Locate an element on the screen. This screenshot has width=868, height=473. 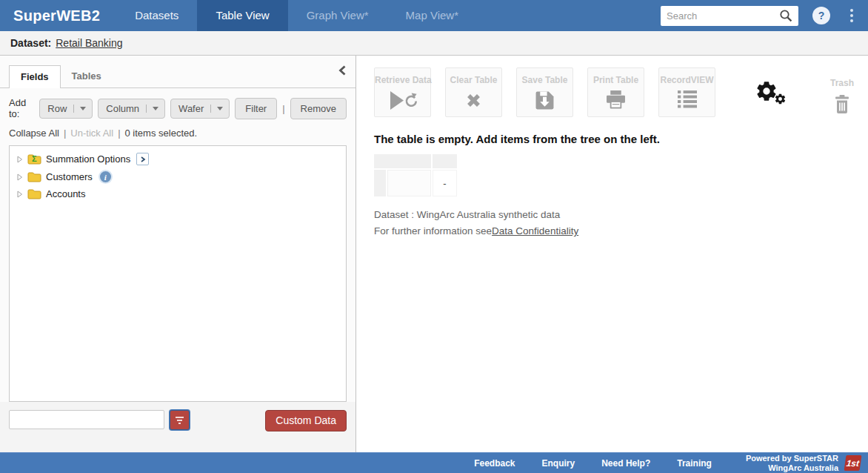
tree-item-customers: Customers i is located at coordinates (178, 176).